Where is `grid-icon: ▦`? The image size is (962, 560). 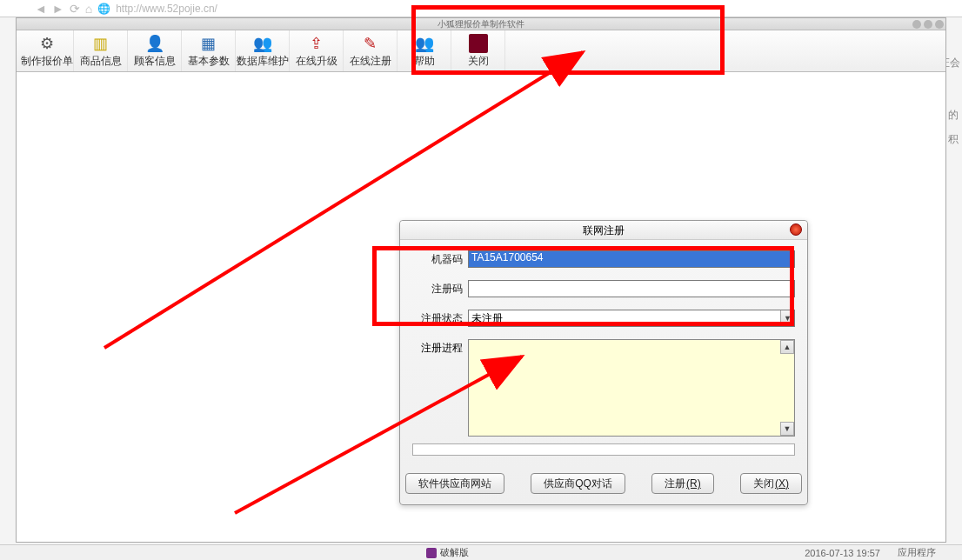 grid-icon: ▦ is located at coordinates (209, 43).